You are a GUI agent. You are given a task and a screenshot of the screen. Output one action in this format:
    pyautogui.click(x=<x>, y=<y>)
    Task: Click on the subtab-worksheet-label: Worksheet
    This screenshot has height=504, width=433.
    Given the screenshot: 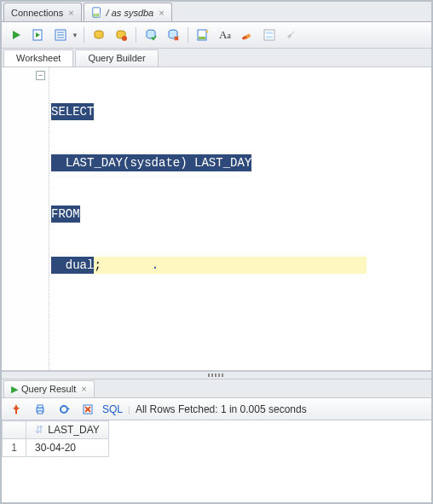 What is the action you would take?
    pyautogui.click(x=38, y=58)
    